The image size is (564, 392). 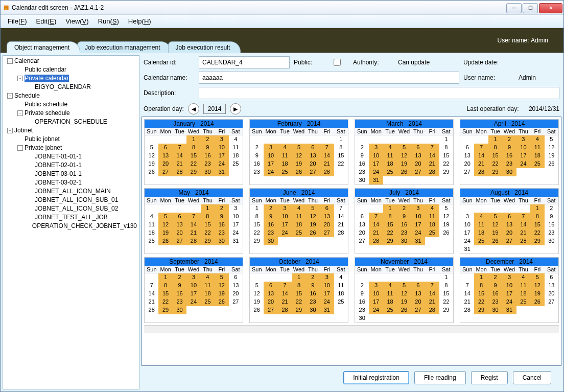 What do you see at coordinates (236, 109) in the screenshot?
I see `next-year-button: ▶` at bounding box center [236, 109].